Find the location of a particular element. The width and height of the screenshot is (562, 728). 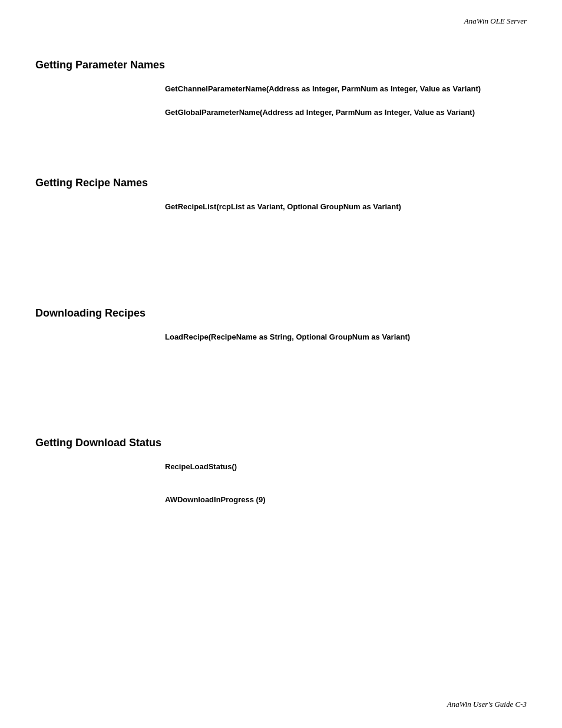

section-title-getting-download-status: Getting Download Status is located at coordinates (281, 443).